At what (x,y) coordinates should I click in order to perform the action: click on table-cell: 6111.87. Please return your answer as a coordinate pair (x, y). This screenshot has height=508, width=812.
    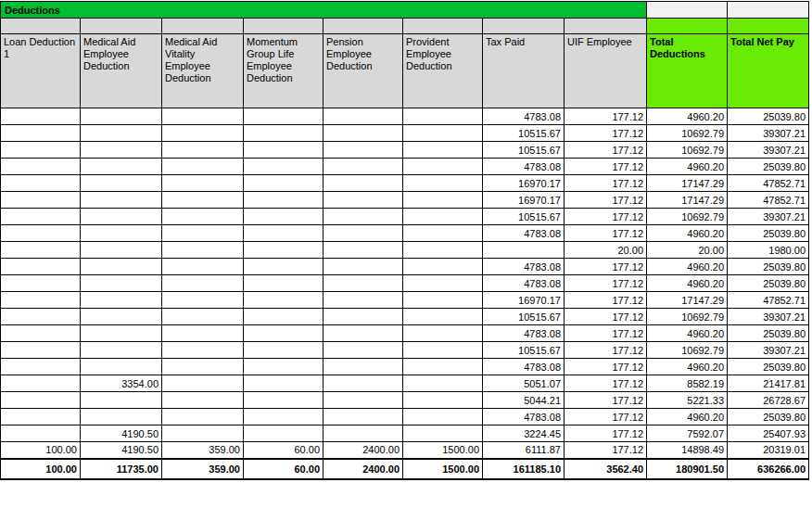
    Looking at the image, I should click on (524, 451).